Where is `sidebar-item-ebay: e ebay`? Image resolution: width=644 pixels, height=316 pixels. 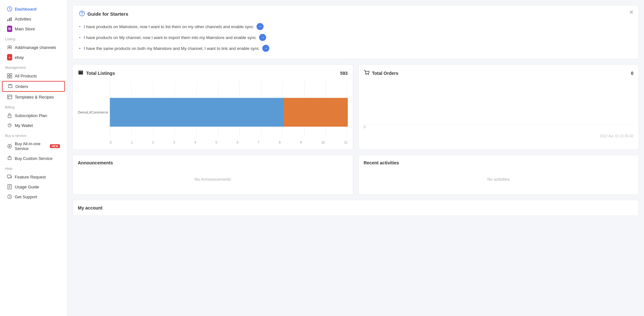 sidebar-item-ebay: e ebay is located at coordinates (33, 57).